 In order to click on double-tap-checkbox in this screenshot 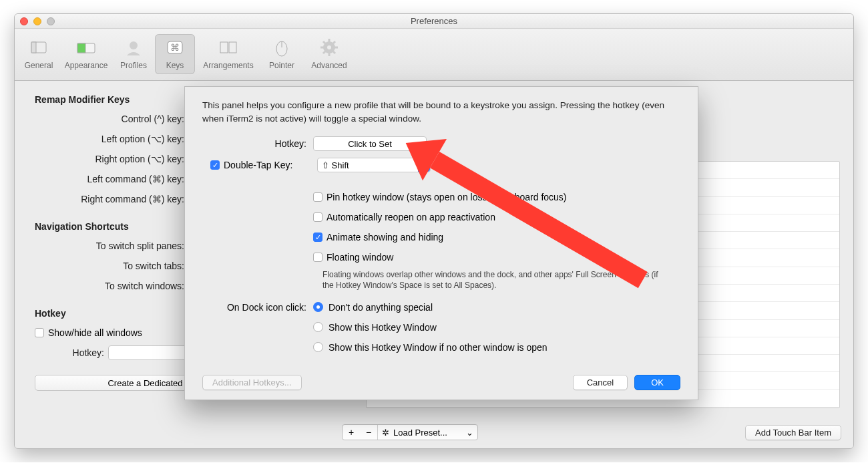, I will do `click(215, 165)`.